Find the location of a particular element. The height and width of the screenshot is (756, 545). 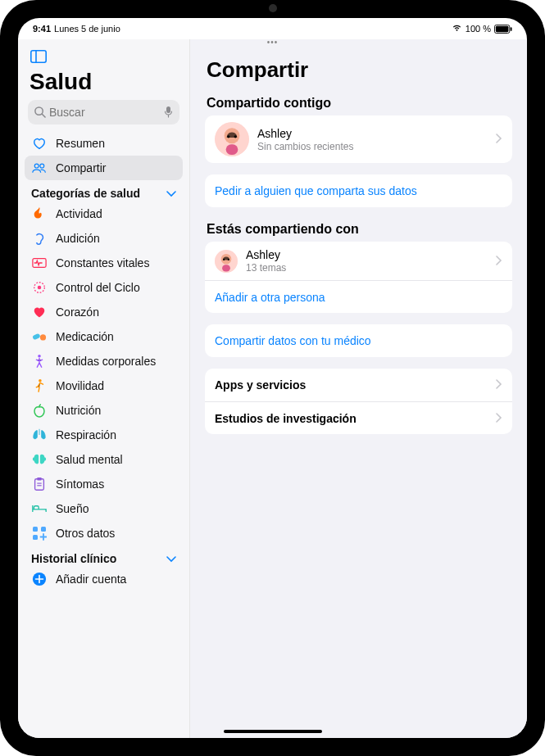

sidebar-item-mental: Salud mental is located at coordinates (103, 459).